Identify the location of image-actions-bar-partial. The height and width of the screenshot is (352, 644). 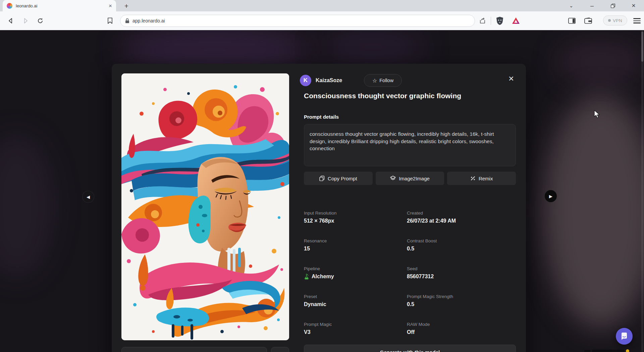
(194, 349).